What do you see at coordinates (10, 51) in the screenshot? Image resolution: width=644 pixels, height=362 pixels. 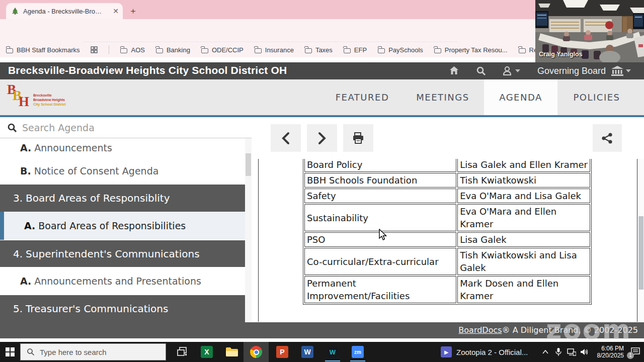 I see `folder-gear-icon` at bounding box center [10, 51].